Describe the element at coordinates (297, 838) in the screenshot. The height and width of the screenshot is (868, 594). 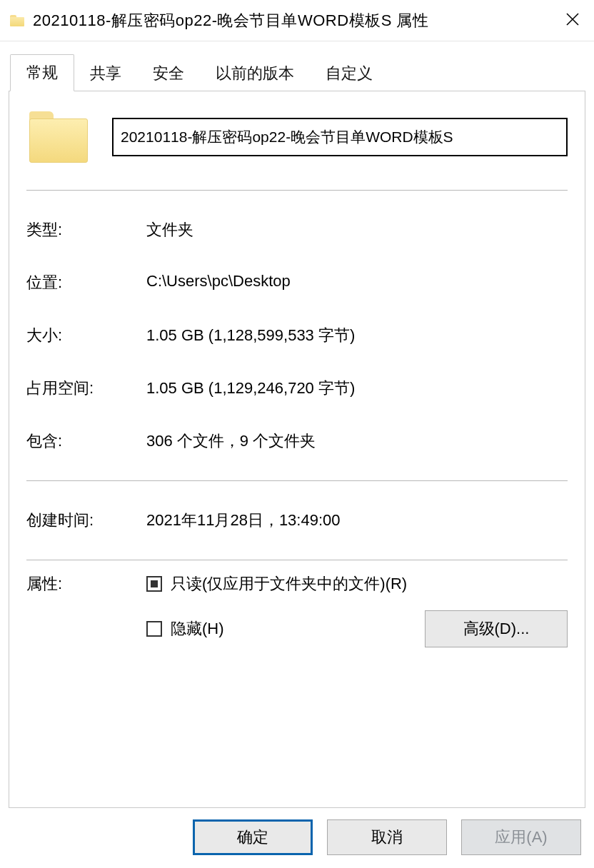
I see `dialog-footer: 确定 取消 应用(A)` at that location.